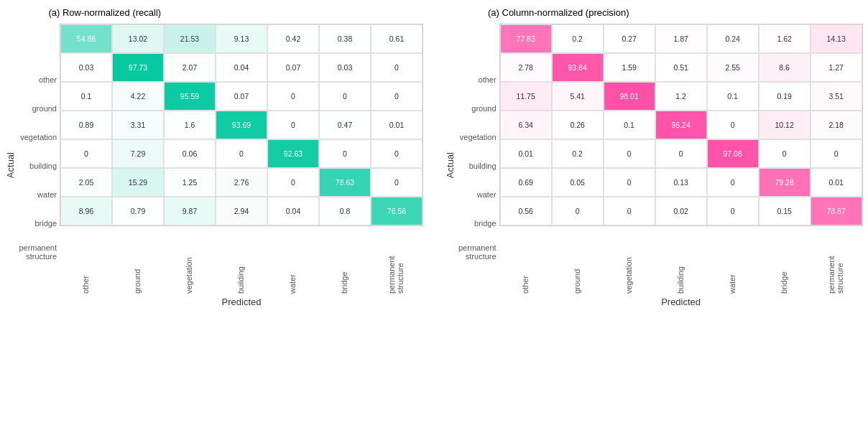 This screenshot has width=868, height=438. What do you see at coordinates (578, 182) in the screenshot?
I see `grid-cell: 0.05` at bounding box center [578, 182].